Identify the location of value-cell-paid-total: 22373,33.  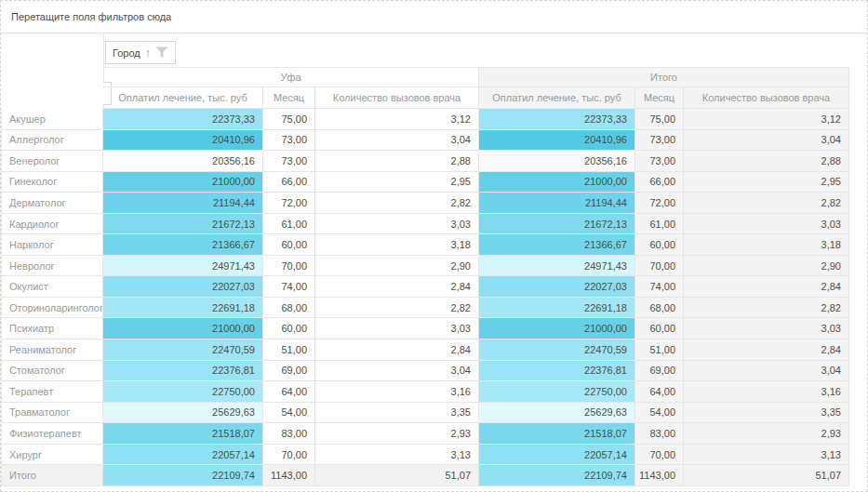
(557, 119).